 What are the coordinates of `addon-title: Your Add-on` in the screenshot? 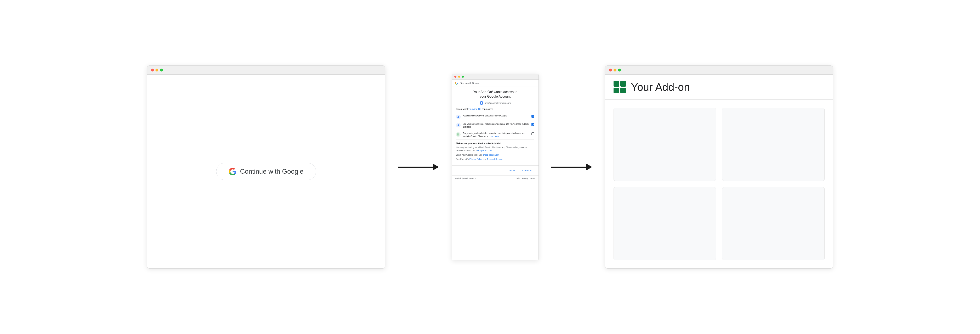 It's located at (660, 87).